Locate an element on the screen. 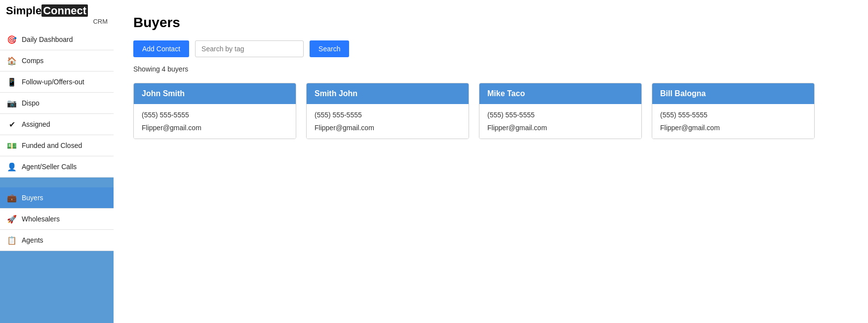  nav-label-dispo: Dispo is located at coordinates (31, 103).